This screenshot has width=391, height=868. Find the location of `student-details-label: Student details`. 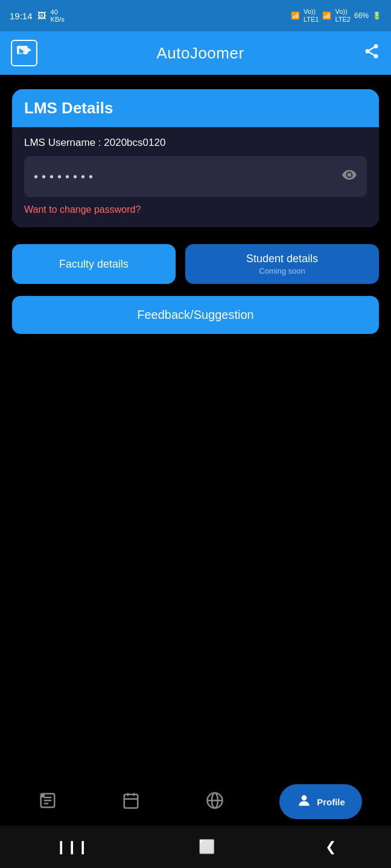

student-details-label: Student details is located at coordinates (282, 259).